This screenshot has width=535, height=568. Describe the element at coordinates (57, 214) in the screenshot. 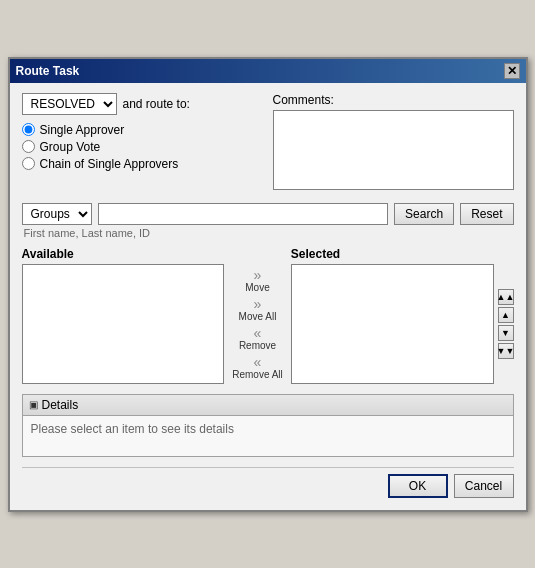

I see `search-type-select: Groups Users` at that location.